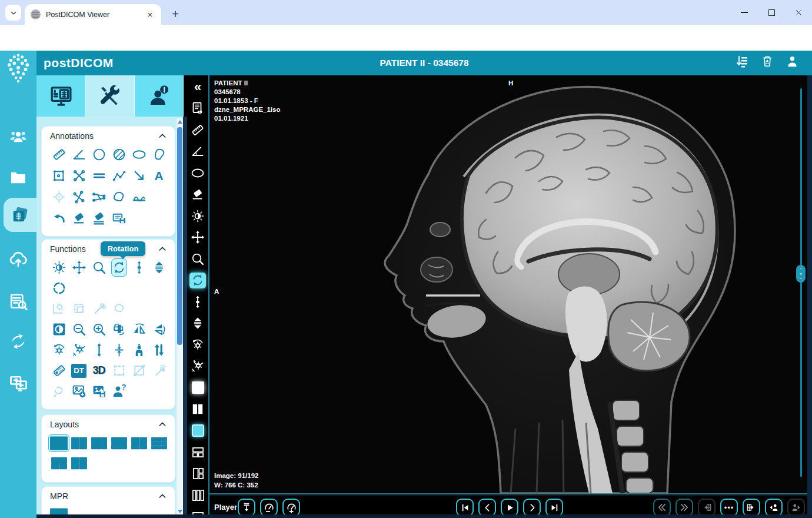 The width and height of the screenshot is (812, 518). Describe the element at coordinates (61, 96) in the screenshot. I see `tab-display-settings` at that location.